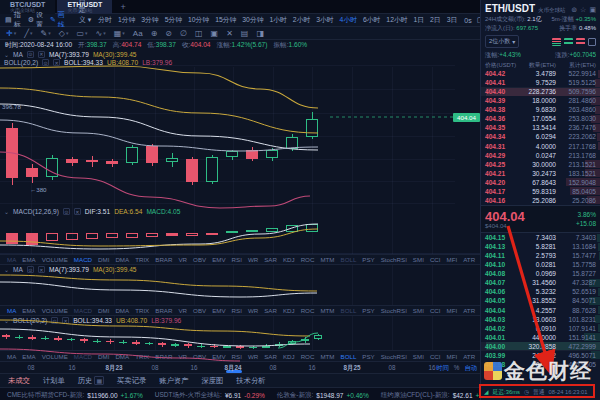 The image size is (600, 400). I want to click on timeframe-12小时: 12小时, so click(396, 20).